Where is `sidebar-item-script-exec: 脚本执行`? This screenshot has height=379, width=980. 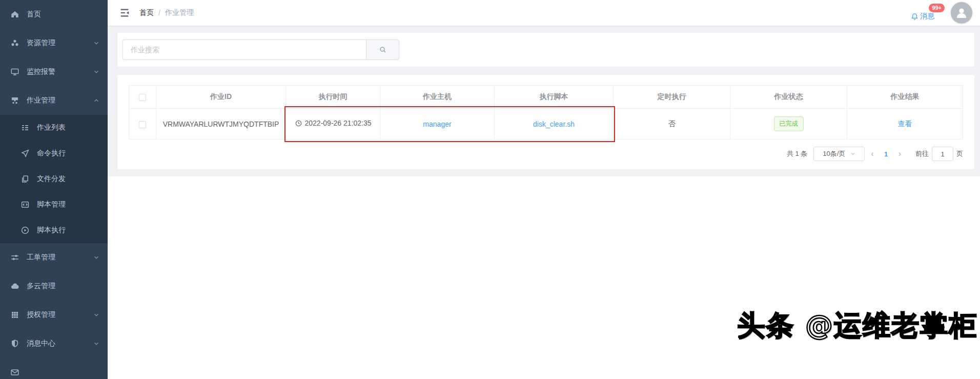
sidebar-item-script-exec: 脚本执行 is located at coordinates (54, 230).